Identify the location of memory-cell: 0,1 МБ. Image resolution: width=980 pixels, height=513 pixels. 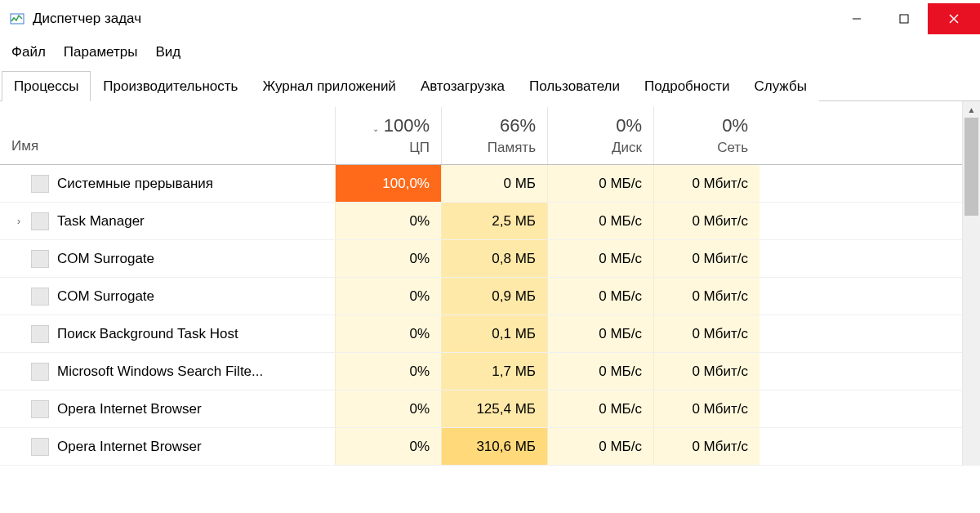
(494, 333).